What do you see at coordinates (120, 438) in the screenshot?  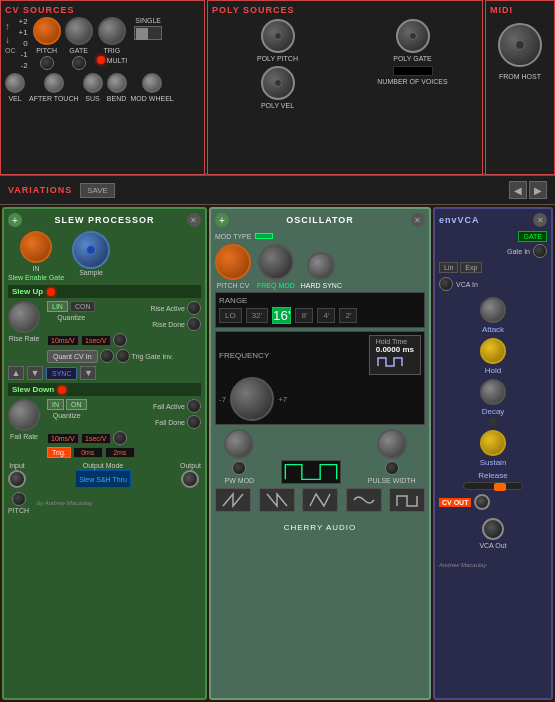 I see `fall-rate-cv-jack` at bounding box center [120, 438].